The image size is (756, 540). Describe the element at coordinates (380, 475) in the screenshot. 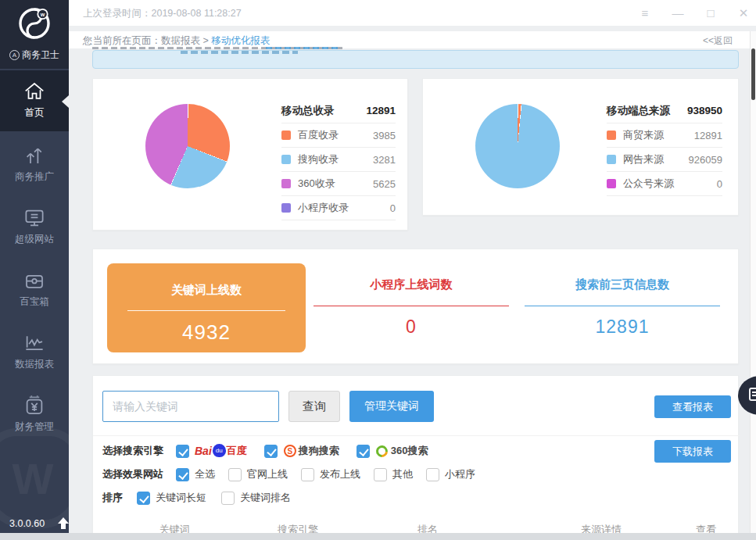

I see `checkbox-other` at that location.